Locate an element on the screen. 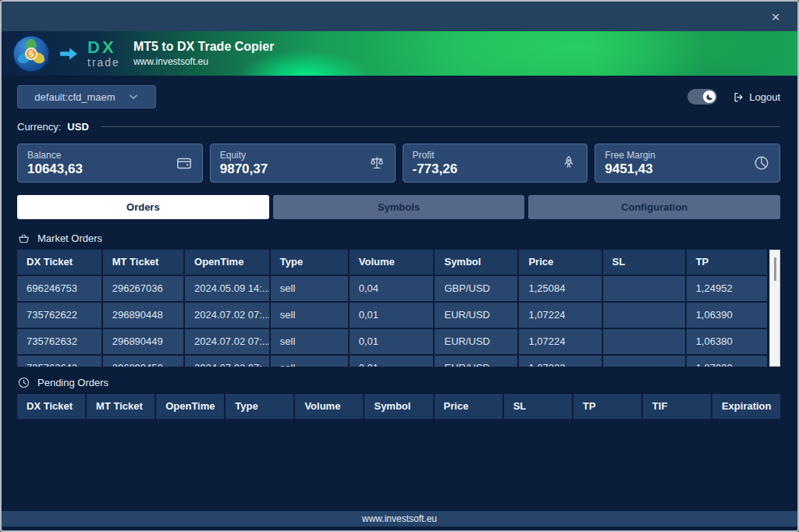 The image size is (799, 532). column-header: Expiration is located at coordinates (746, 406).